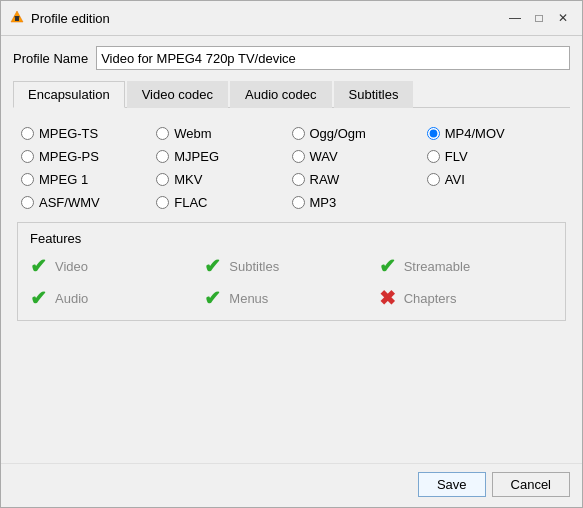  I want to click on feature-subtitles: ✔ Subtitles, so click(291, 266).